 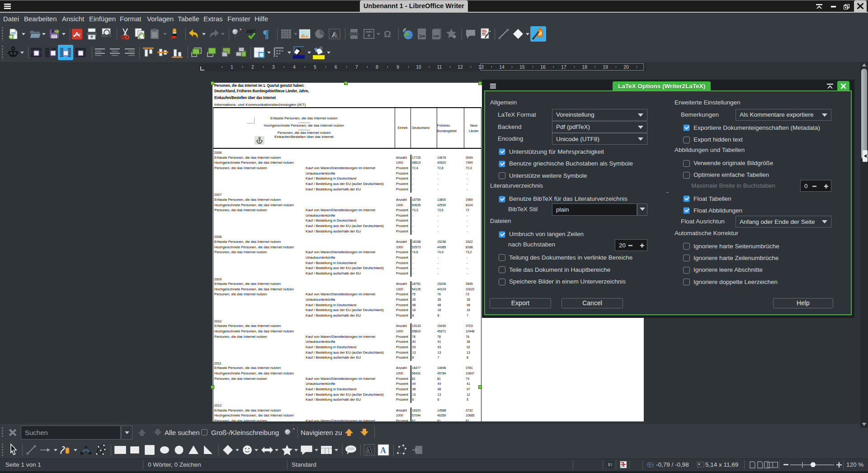 I want to click on svg-text: Ω, so click(x=387, y=34).